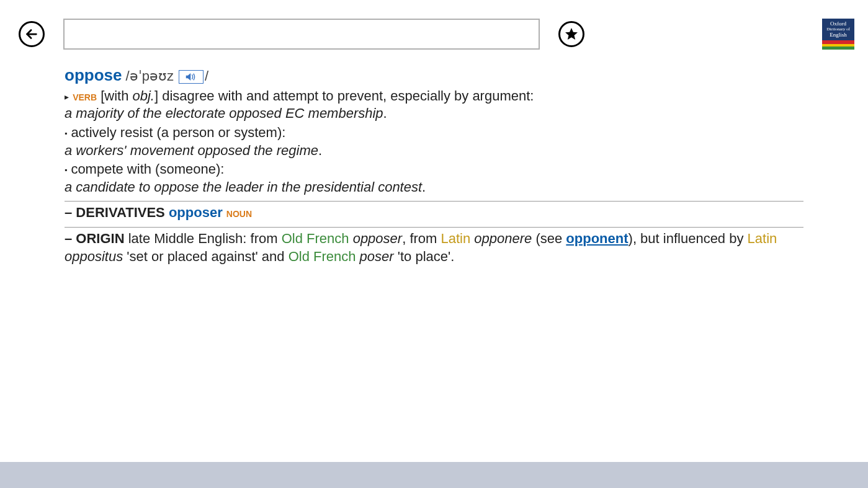 The height and width of the screenshot is (488, 868). I want to click on headword: oppose, so click(93, 75).